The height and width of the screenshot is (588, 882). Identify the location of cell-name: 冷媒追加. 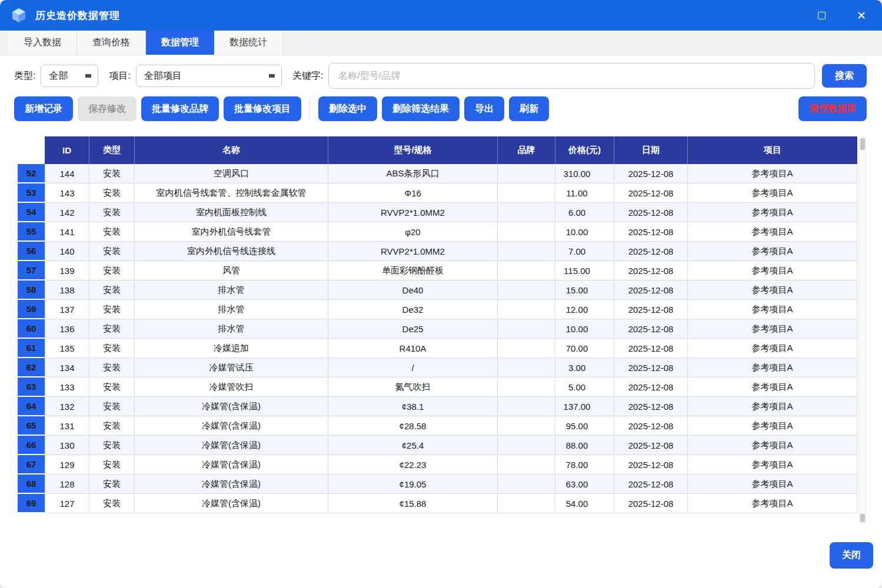
(232, 348).